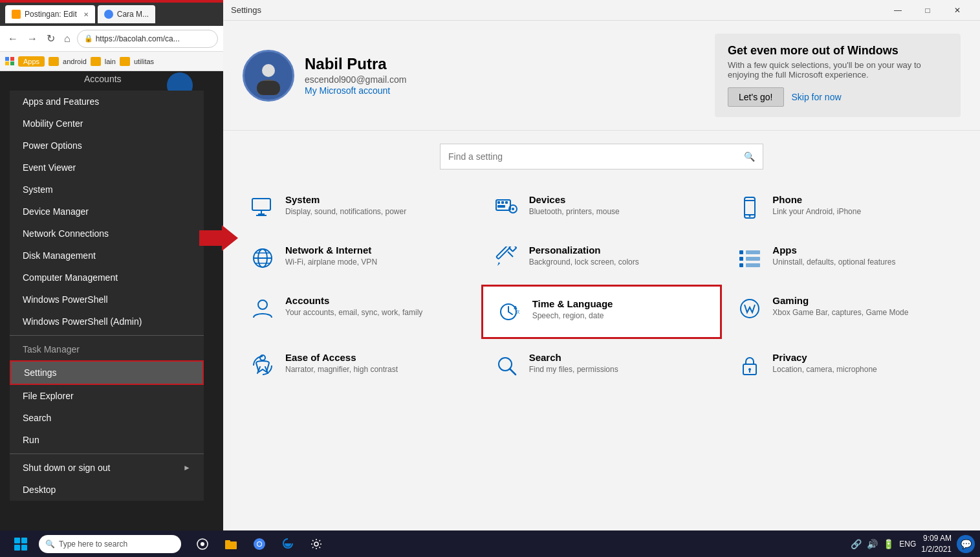 The image size is (980, 557). Describe the element at coordinates (840, 313) in the screenshot. I see `gaming-desc: Xbox Game Bar, captures, Game Mode` at that location.